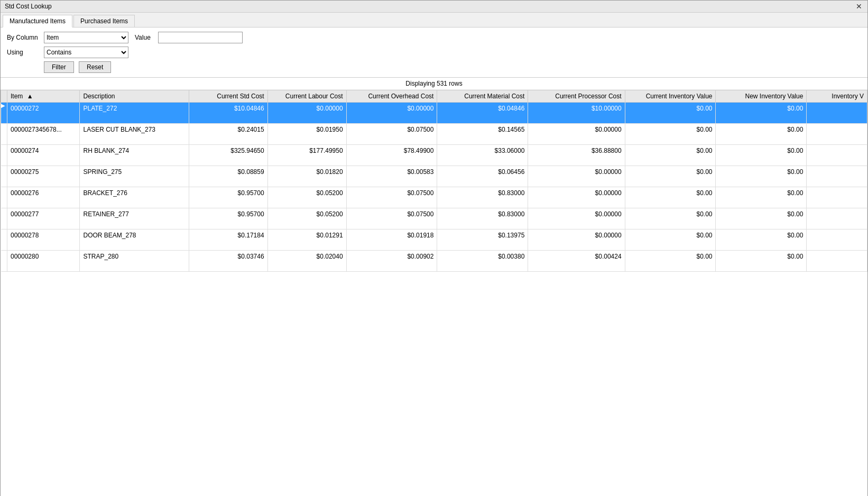 This screenshot has height=496, width=868. Describe the element at coordinates (134, 177) in the screenshot. I see `description-cell: SPRING_275` at that location.